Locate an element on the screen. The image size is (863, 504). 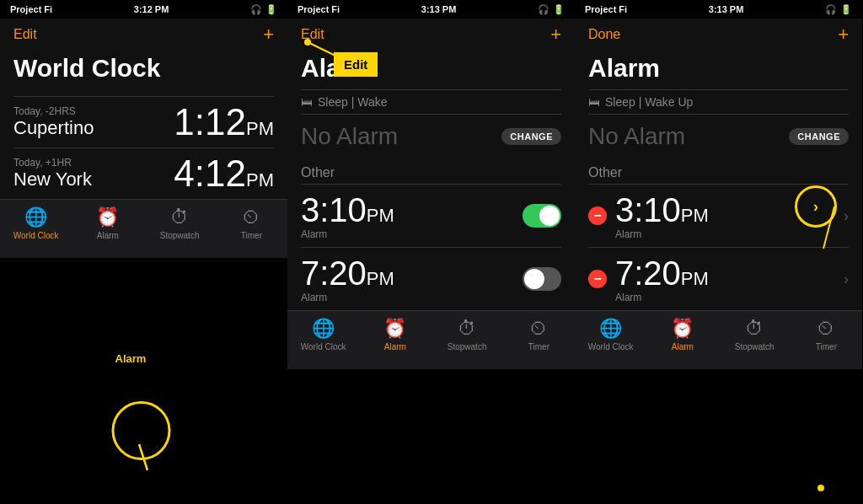
cupertino-sub: Today, -2HRS is located at coordinates (54, 111).